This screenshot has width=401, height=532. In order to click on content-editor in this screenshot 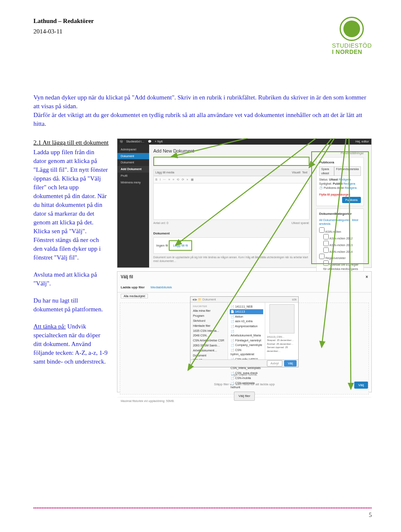, I will do `click(231, 201)`.